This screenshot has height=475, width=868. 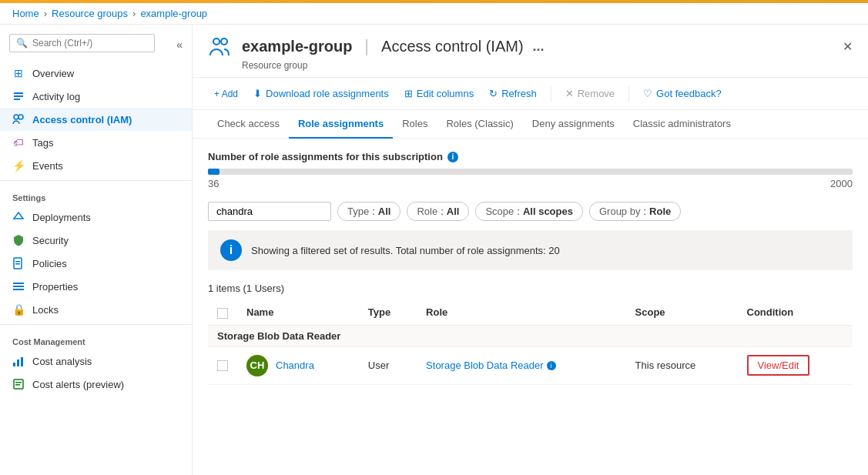 I want to click on groupby-filter-button: Group by : Role, so click(x=635, y=211).